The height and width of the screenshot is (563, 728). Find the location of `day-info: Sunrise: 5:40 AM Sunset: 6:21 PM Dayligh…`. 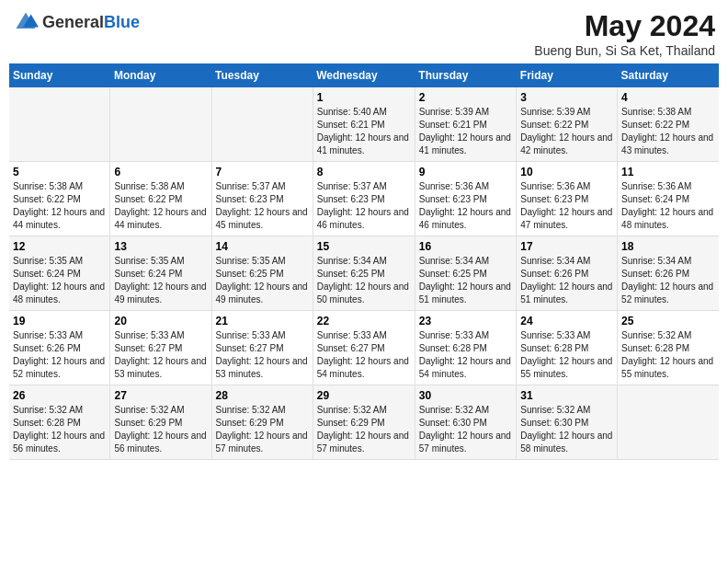

day-info: Sunrise: 5:40 AM Sunset: 6:21 PM Dayligh… is located at coordinates (364, 132).